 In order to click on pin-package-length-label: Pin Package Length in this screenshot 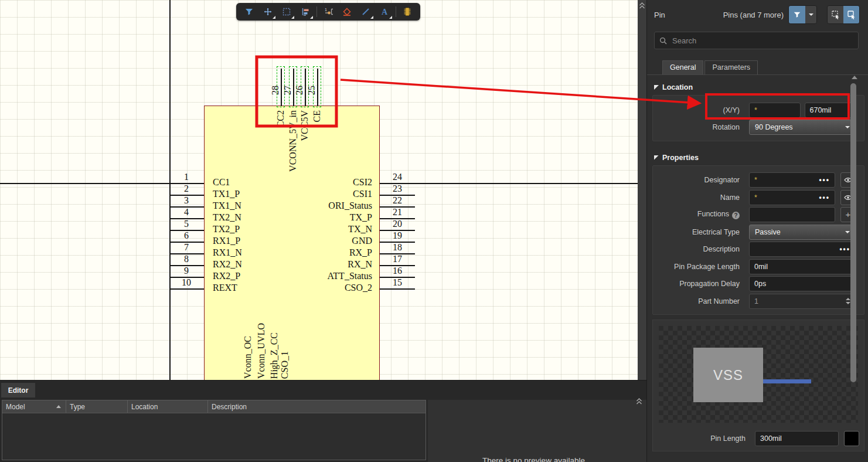, I will do `click(696, 267)`.